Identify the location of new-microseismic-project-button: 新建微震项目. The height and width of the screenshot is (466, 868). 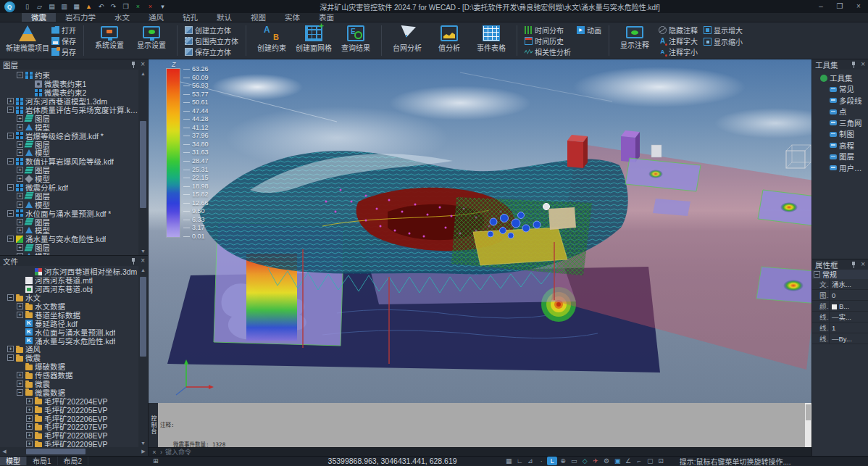
(28, 41).